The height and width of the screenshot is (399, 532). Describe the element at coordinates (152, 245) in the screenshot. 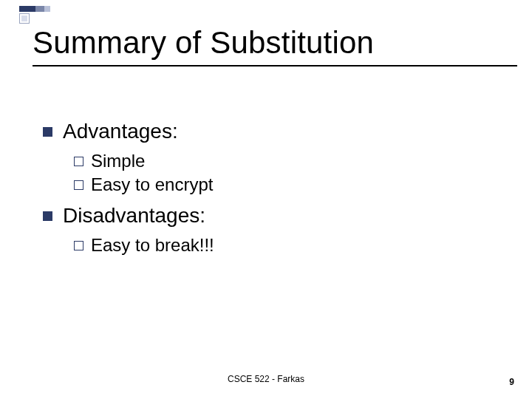

I see `list-subitem-label: Easy to break!!!` at that location.